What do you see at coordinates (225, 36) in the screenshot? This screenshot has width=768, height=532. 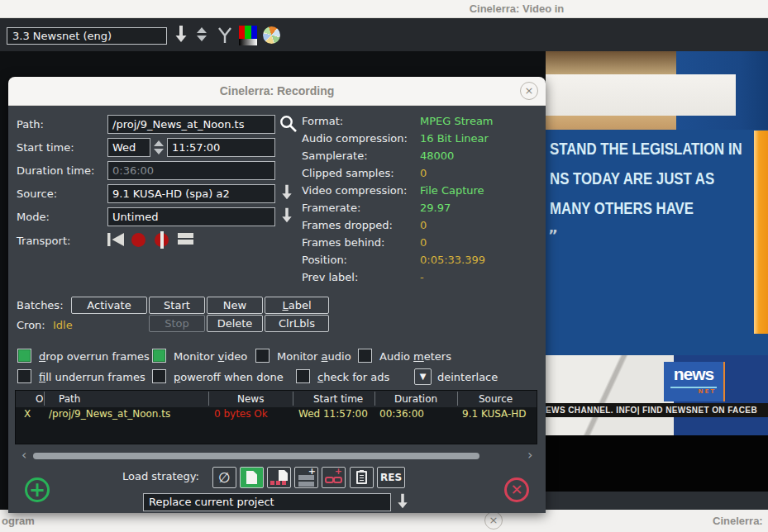 I see `antenna-icon` at bounding box center [225, 36].